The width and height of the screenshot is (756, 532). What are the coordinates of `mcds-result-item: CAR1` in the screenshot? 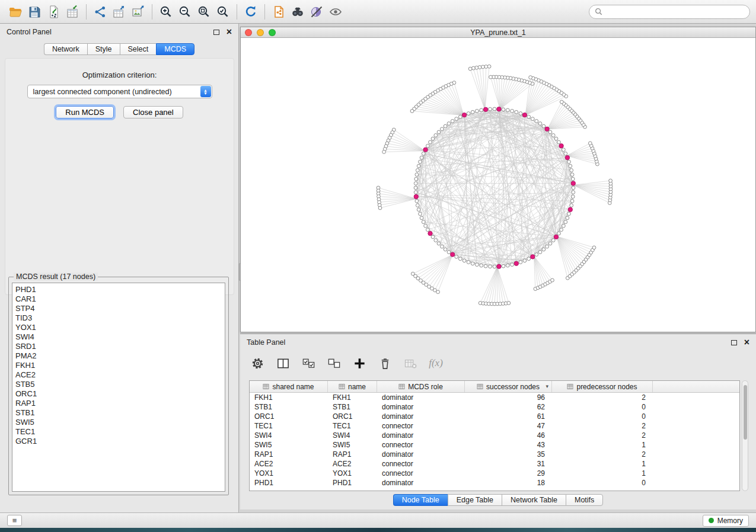 It's located at (119, 299).